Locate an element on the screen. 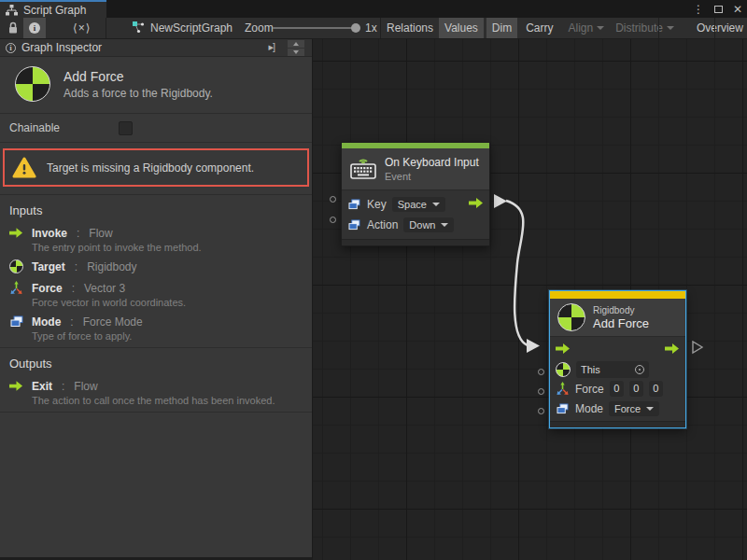 The image size is (747, 560). port-description: Type of force to apply. is located at coordinates (172, 336).